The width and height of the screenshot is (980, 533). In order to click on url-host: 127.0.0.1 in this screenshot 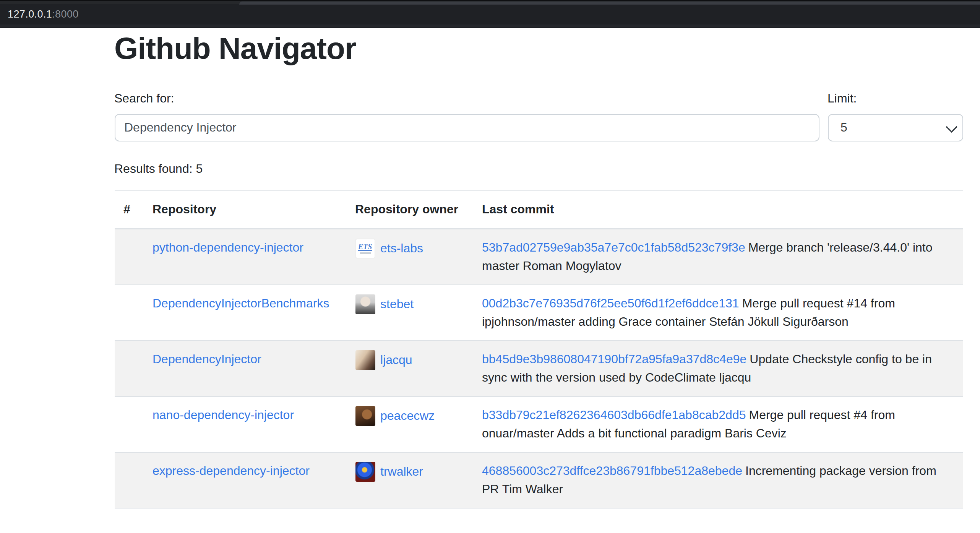, I will do `click(30, 14)`.